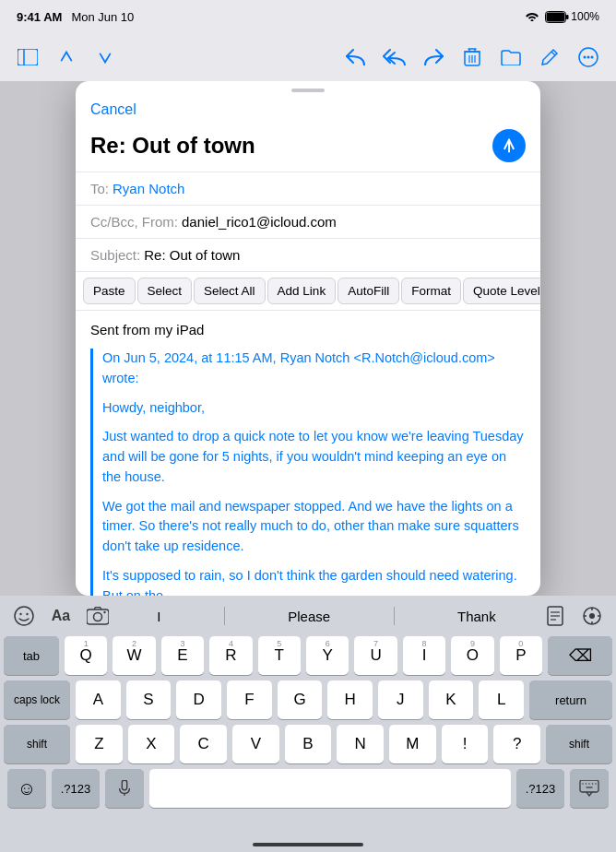 The image size is (616, 852). What do you see at coordinates (113, 110) in the screenshot?
I see `cancel-button: Cancel` at bounding box center [113, 110].